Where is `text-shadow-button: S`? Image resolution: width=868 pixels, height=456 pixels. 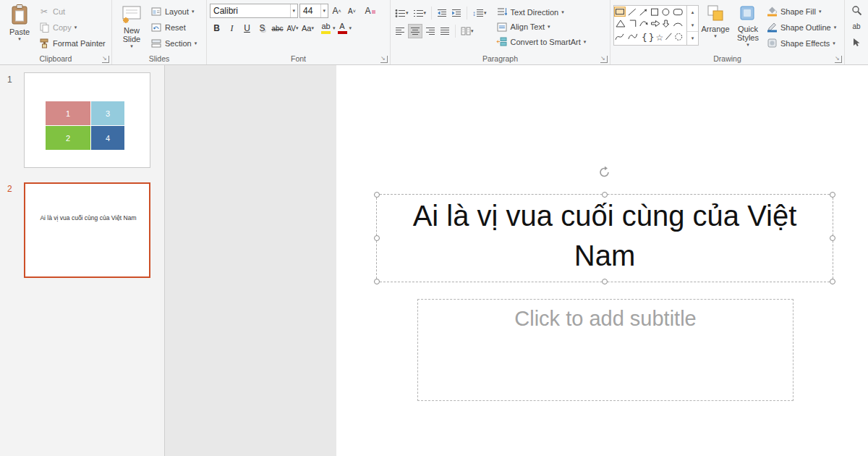
text-shadow-button: S is located at coordinates (262, 28).